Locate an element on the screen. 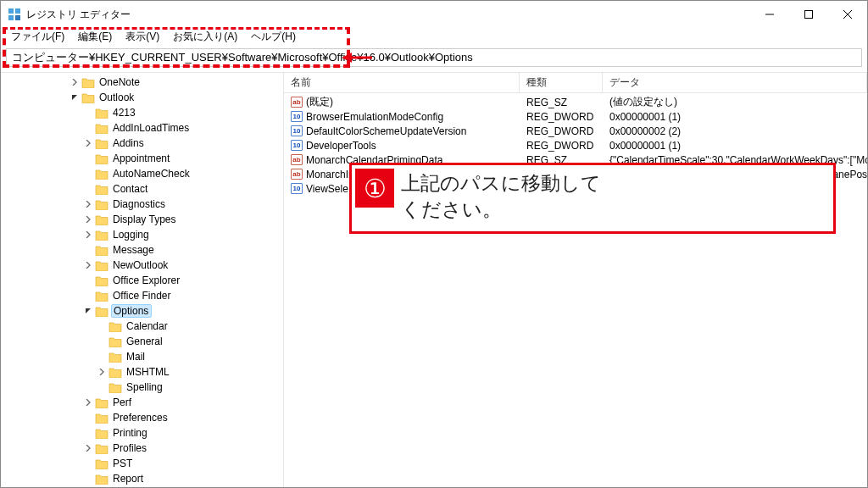  maximize-button is located at coordinates (809, 14).